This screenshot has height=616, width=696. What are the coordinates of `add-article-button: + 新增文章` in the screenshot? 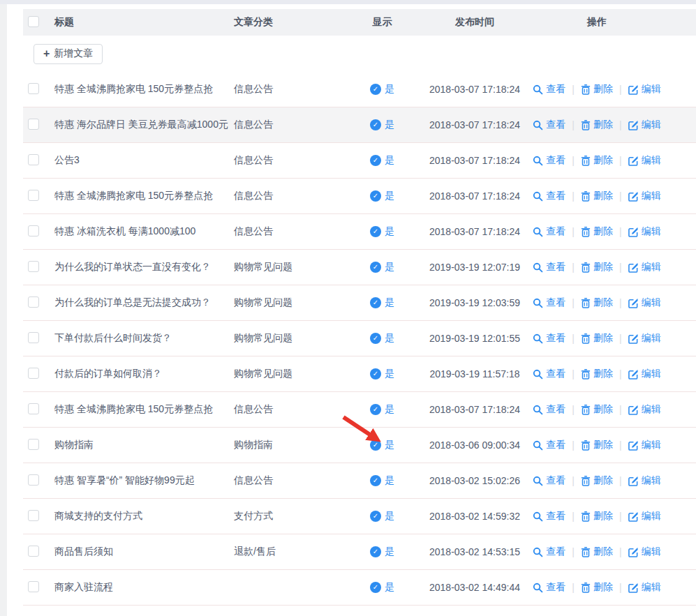 It's located at (68, 54).